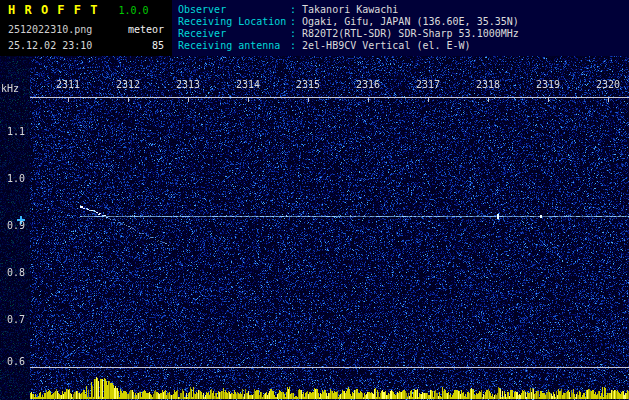 The height and width of the screenshot is (400, 629). Describe the element at coordinates (50, 30) in the screenshot. I see `output-filename: 2512022310.png` at that location.